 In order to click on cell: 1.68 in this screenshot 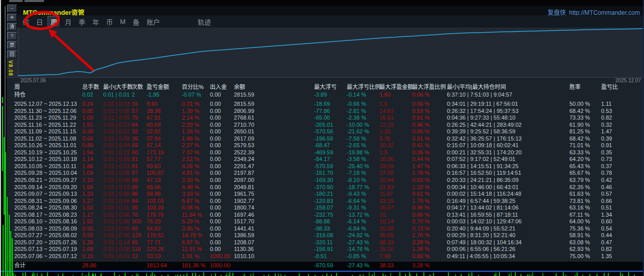, I will do `click(93, 249)`.